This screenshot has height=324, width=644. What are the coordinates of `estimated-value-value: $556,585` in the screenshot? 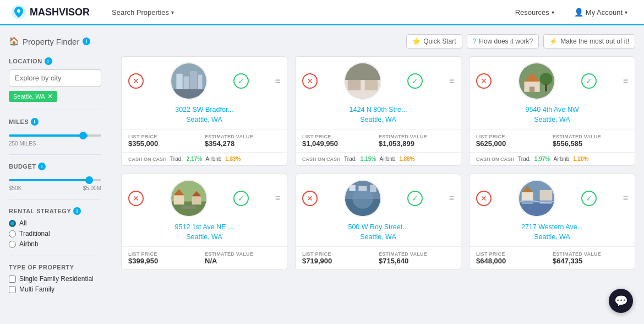 It's located at (590, 143).